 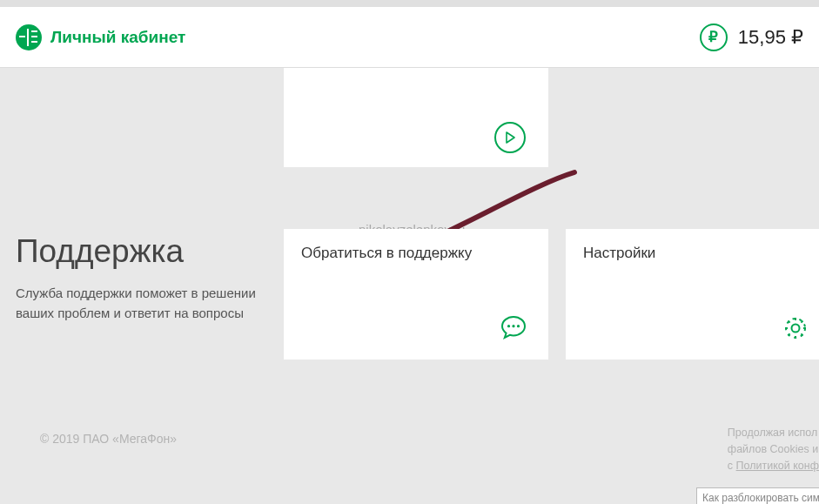 I want to click on cookies-prefix: с, so click(x=732, y=466).